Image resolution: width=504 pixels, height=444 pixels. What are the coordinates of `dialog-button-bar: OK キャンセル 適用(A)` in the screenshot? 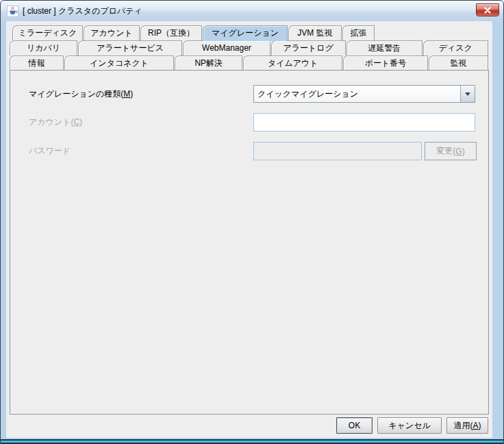 It's located at (249, 427).